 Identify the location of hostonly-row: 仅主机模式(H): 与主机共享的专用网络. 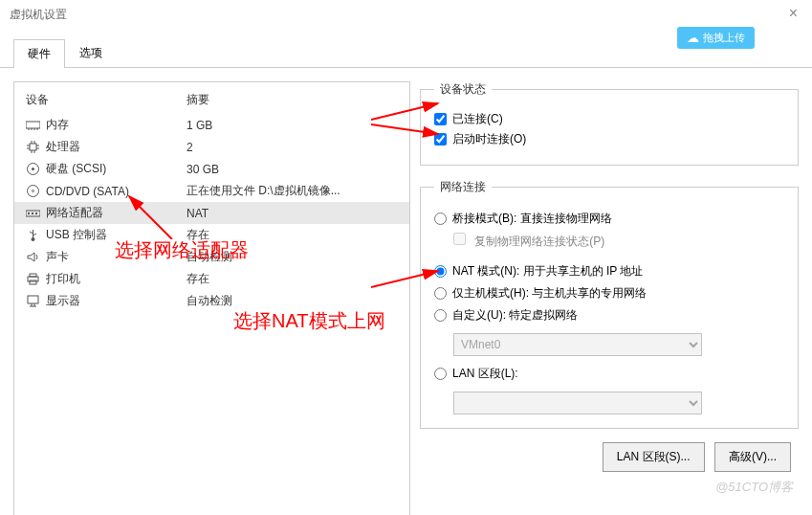
(609, 293).